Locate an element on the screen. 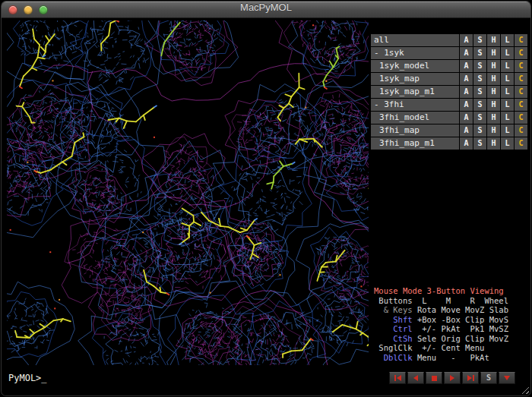 This screenshot has height=397, width=532. object-panel: allASHLC- 1sykASHLC1syk_modelASHLC1syk_m… is located at coordinates (449, 93).